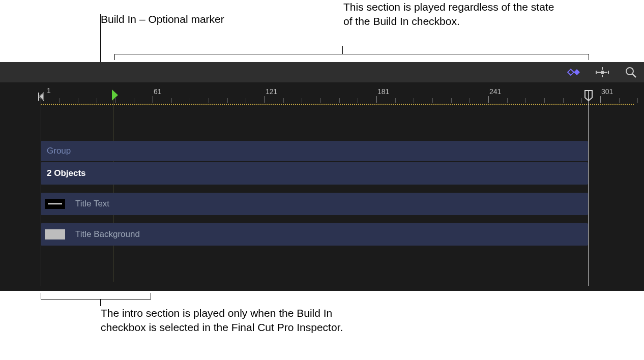 The image size is (644, 360). What do you see at coordinates (574, 72) in the screenshot?
I see `keyframe-icon` at bounding box center [574, 72].